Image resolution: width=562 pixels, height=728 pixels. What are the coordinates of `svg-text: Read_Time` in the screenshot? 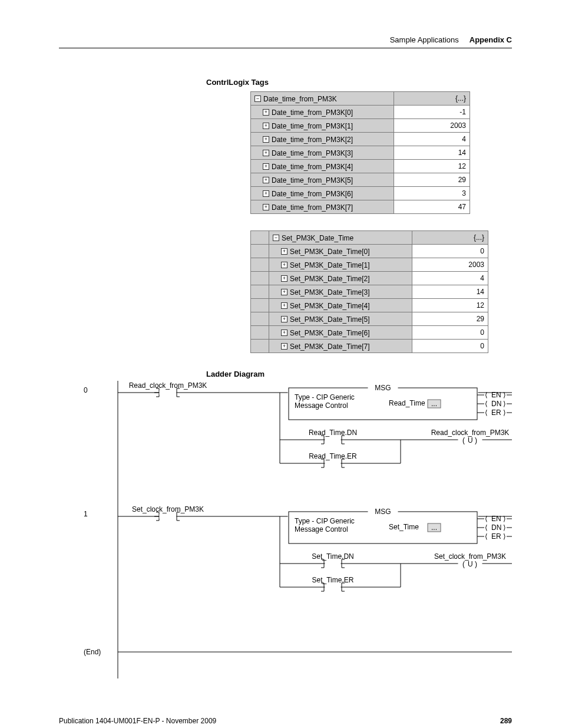 It's located at (407, 403).